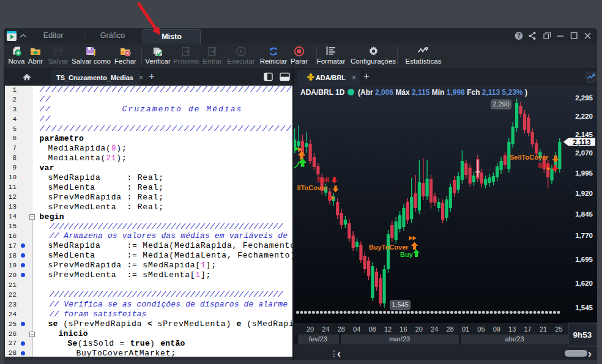 Image resolution: width=602 pixels, height=364 pixels. I want to click on svg-text: 1,770, so click(584, 236).